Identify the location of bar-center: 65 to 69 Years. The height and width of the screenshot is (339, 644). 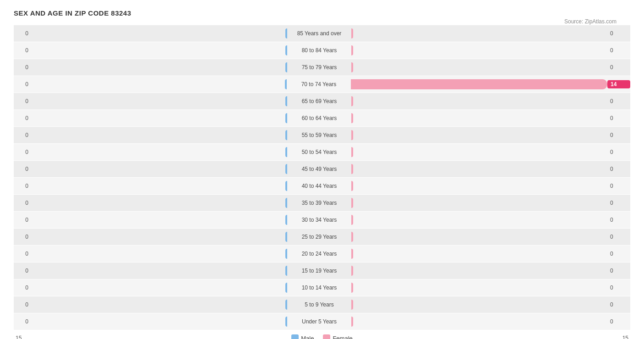
(319, 101).